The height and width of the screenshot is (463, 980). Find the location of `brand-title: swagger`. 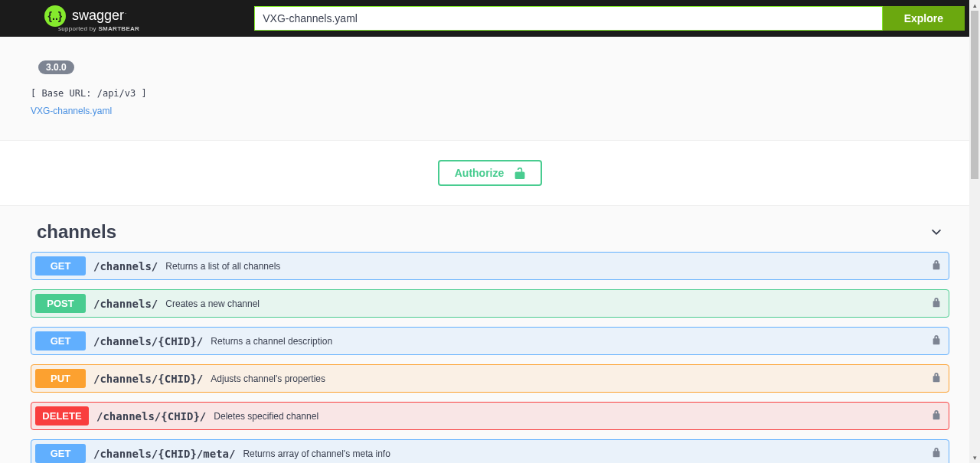

brand-title: swagger is located at coordinates (99, 15).